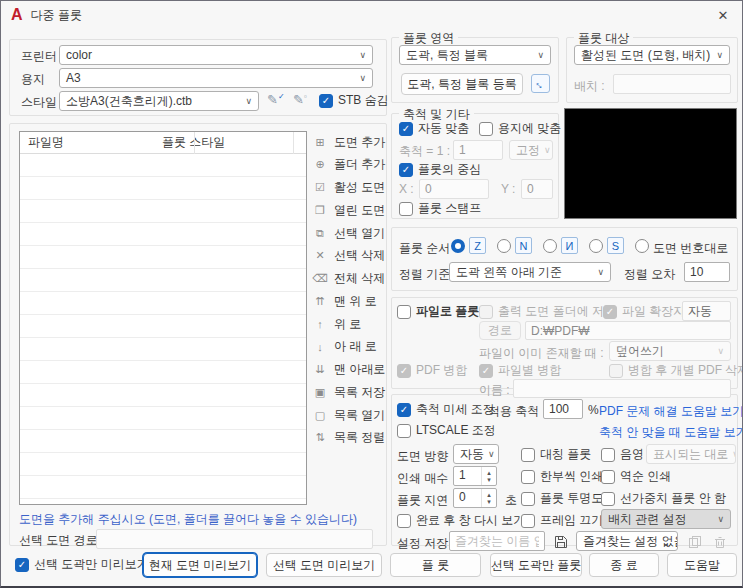 The image size is (743, 588). I want to click on fit-to-paper-checkbox, so click(486, 129).